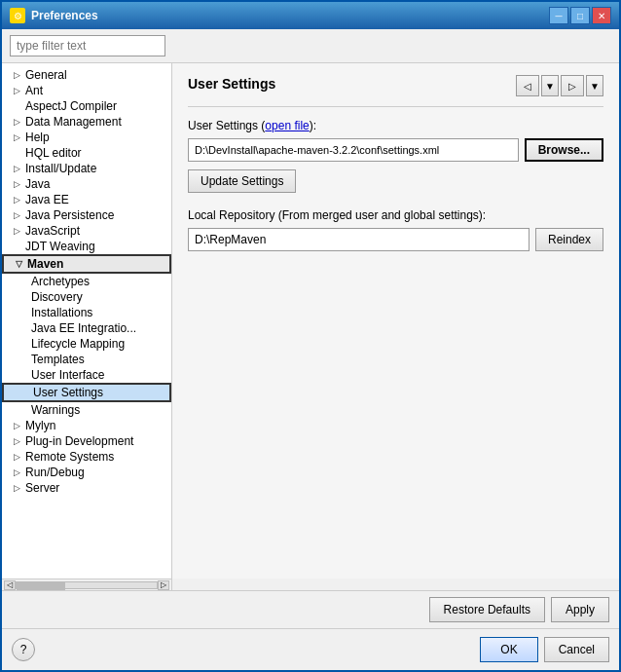 The height and width of the screenshot is (672, 621). Describe the element at coordinates (87, 264) in the screenshot. I see `sidebar-item-maven: ▽ Maven` at that location.